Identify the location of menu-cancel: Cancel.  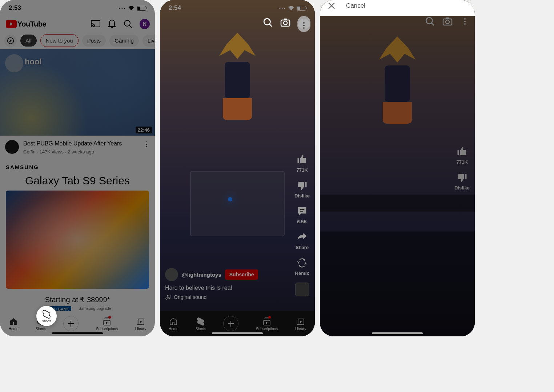
(397, 8).